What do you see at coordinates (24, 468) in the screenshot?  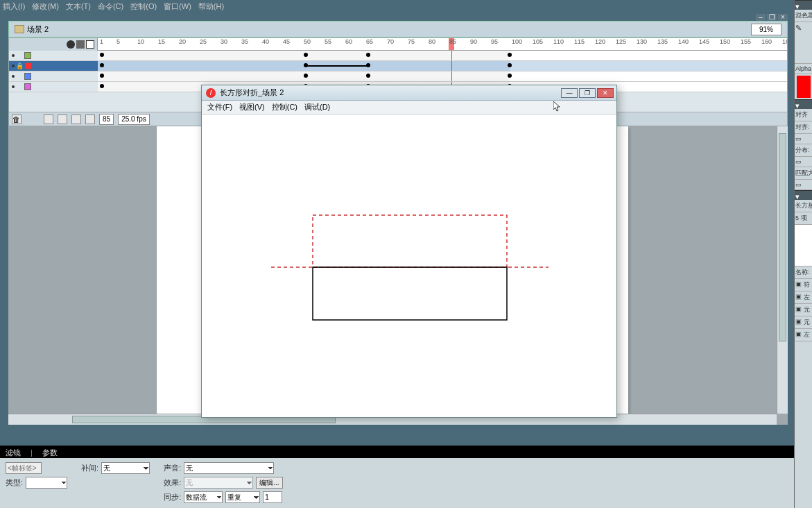 I see `frame-label-input` at bounding box center [24, 468].